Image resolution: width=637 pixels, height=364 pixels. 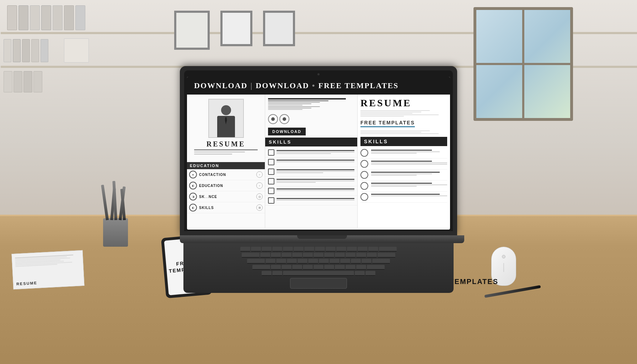 I want to click on key-ctrl-l, so click(x=267, y=273).